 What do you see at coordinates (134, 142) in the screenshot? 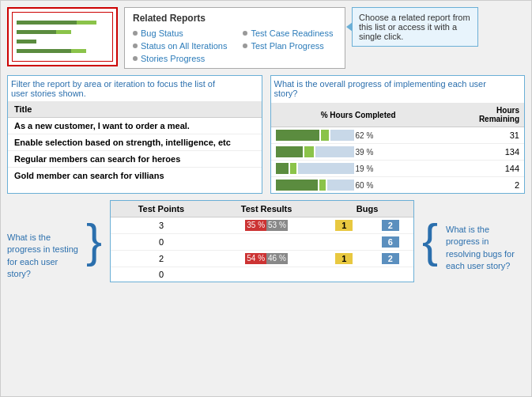
I see `stories-table: Title As a new customer, I want to order…` at bounding box center [134, 142].